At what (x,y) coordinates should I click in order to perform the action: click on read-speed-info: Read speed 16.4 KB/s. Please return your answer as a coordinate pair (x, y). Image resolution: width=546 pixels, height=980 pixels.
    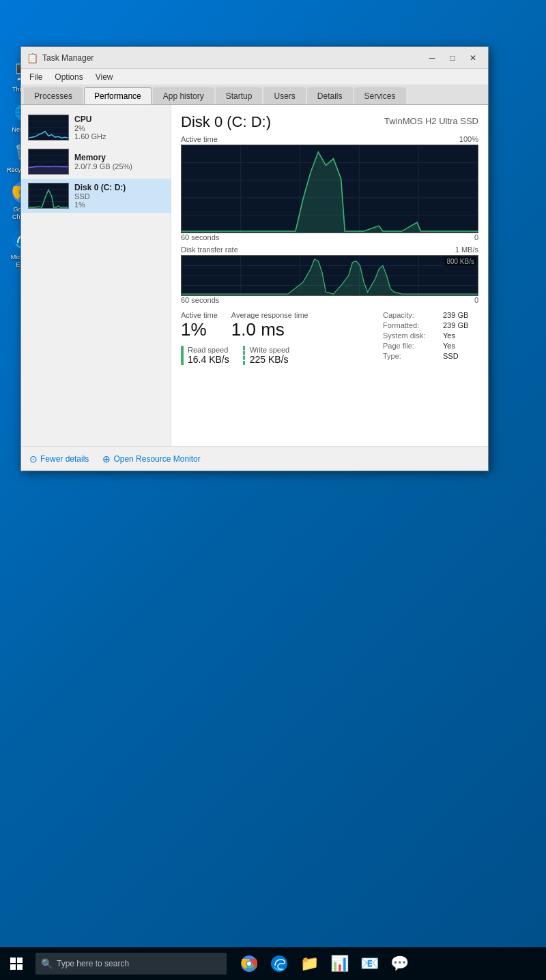
    Looking at the image, I should click on (209, 355).